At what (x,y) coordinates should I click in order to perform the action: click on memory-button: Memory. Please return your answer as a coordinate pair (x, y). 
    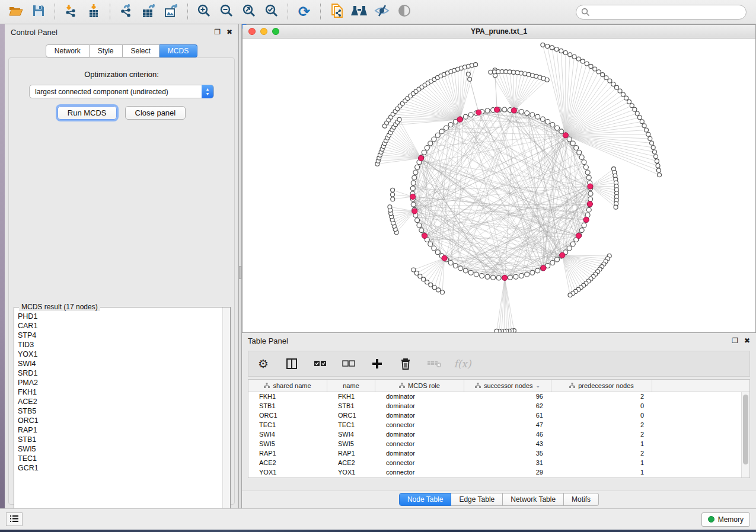
    Looking at the image, I should click on (726, 520).